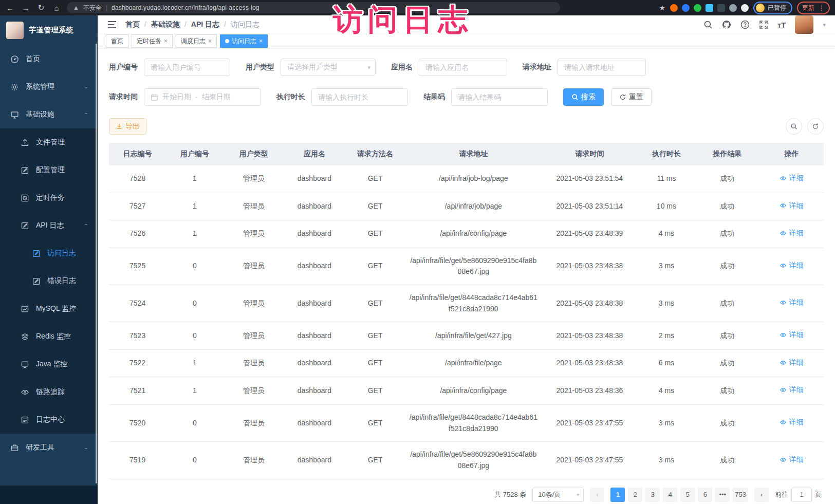 The image size is (835, 504). What do you see at coordinates (49, 170) in the screenshot?
I see `sidebar-item-配置管理: 配置管理` at bounding box center [49, 170].